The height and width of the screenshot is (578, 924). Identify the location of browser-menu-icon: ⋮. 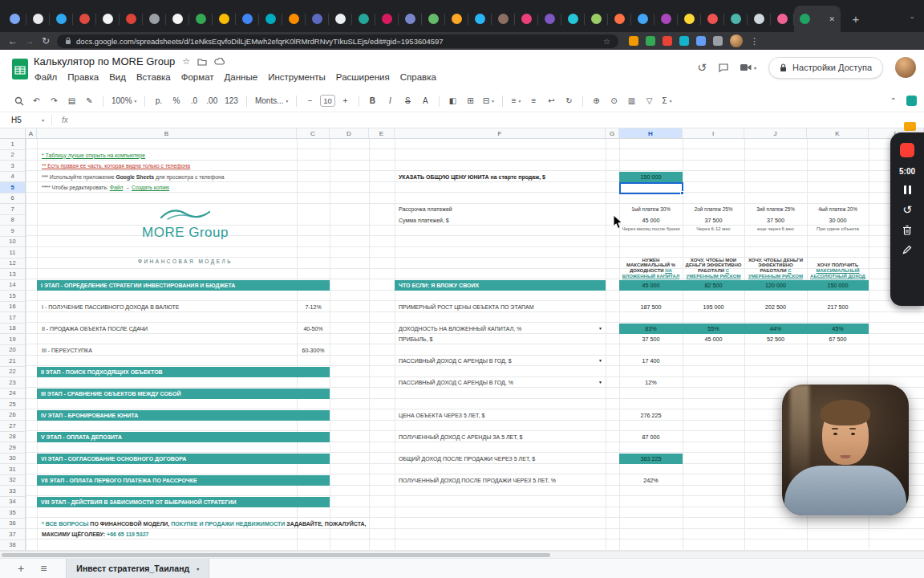
(754, 42).